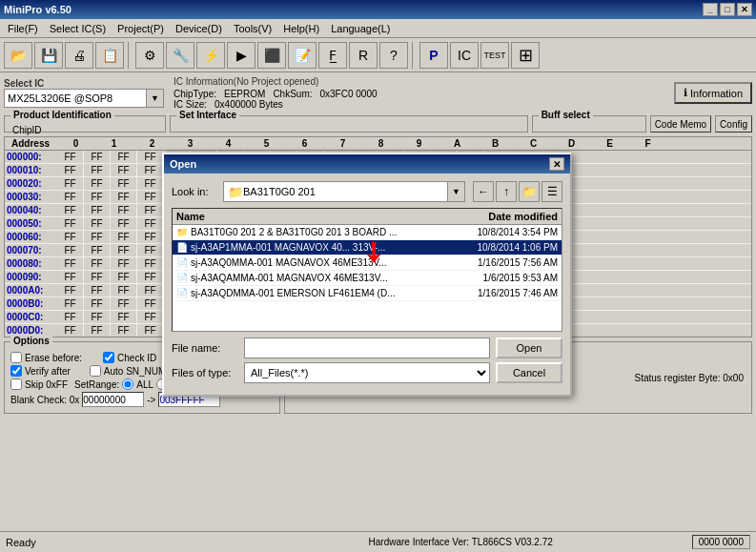  What do you see at coordinates (303, 294) in the screenshot?
I see `file-name-cell-4: 📄sj-A3AQDMMA-001 EMERSON LF461EM4 (D...` at bounding box center [303, 294].